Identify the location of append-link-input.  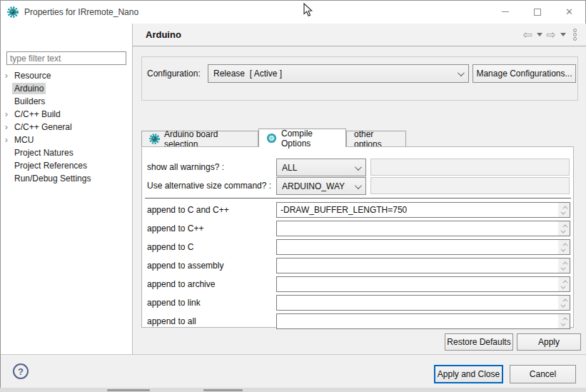
(423, 303).